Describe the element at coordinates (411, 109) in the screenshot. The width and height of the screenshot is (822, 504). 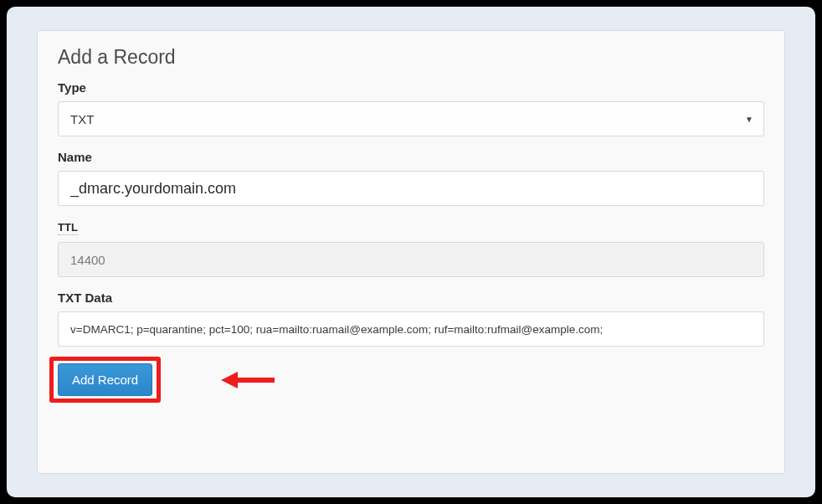
I see `form-group-type: Type TXT ▼` at that location.